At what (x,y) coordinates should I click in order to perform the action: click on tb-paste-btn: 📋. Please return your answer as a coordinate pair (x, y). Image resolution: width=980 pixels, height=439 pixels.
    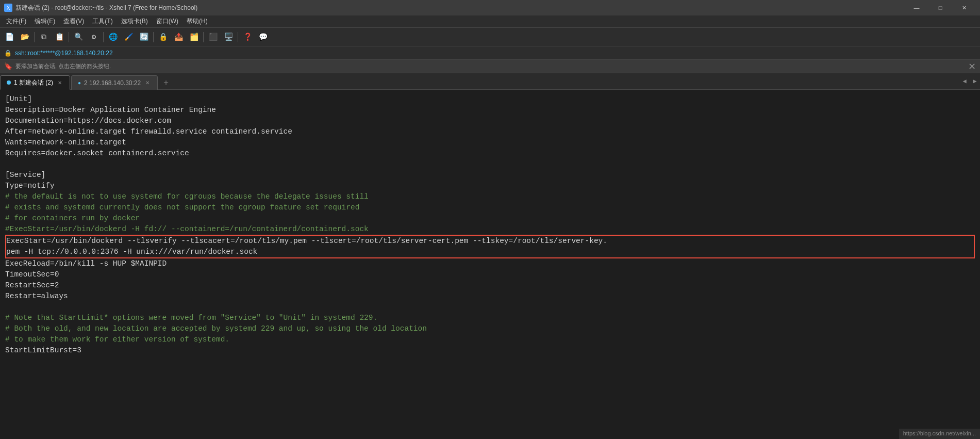
    Looking at the image, I should click on (59, 37).